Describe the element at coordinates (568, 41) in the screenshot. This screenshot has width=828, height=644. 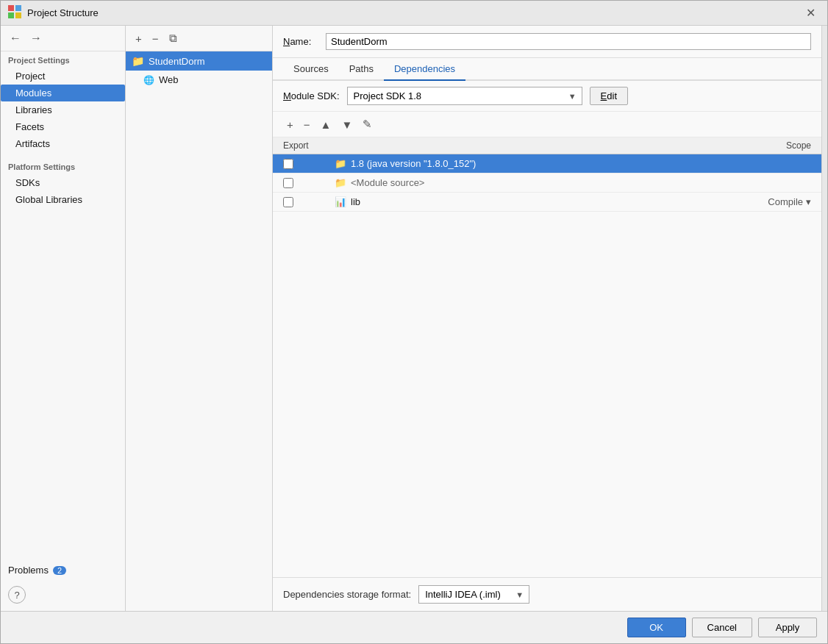
I see `name-input` at that location.